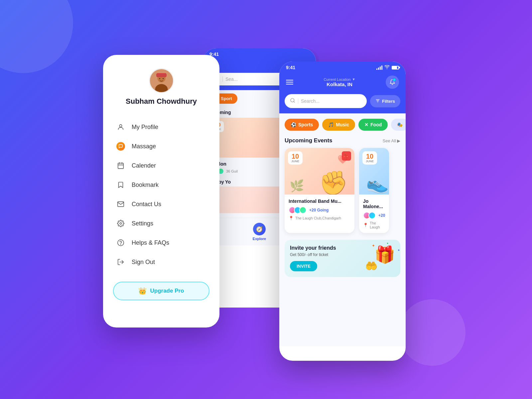 The image size is (532, 399). I want to click on menu-item-signout: Sign Out, so click(161, 262).